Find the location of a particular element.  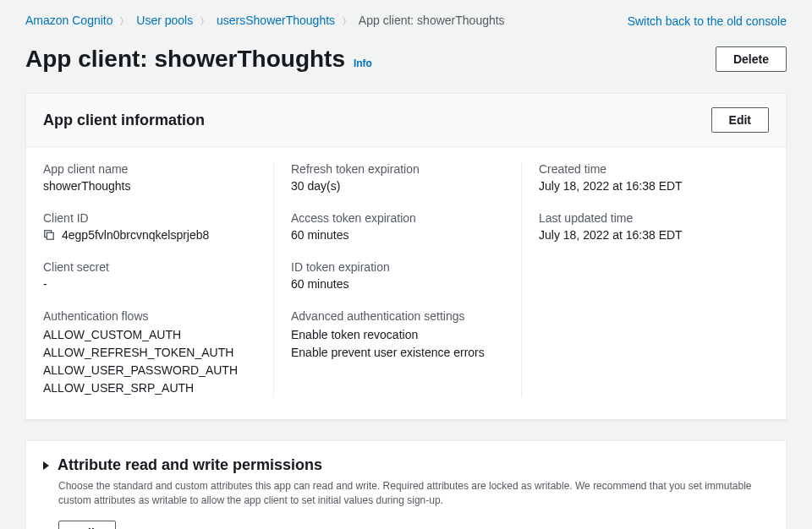

advanced-auth-item: Enable token revocation is located at coordinates (398, 335).